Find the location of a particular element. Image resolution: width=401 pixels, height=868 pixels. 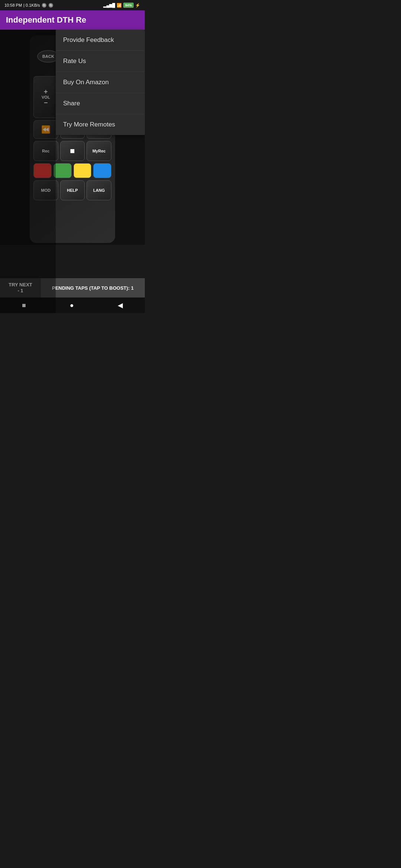

menu-item-share: Share is located at coordinates (100, 104).